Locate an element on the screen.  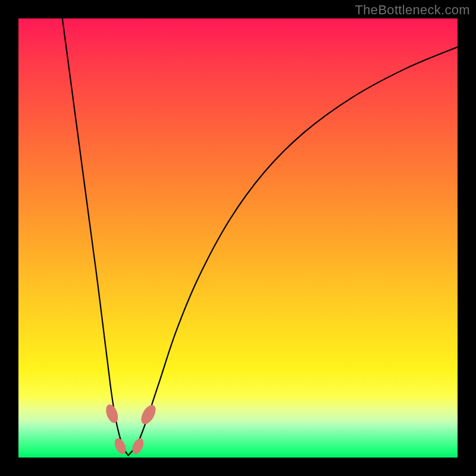
watermark-text: TheBottleneck.com is located at coordinates (413, 10).